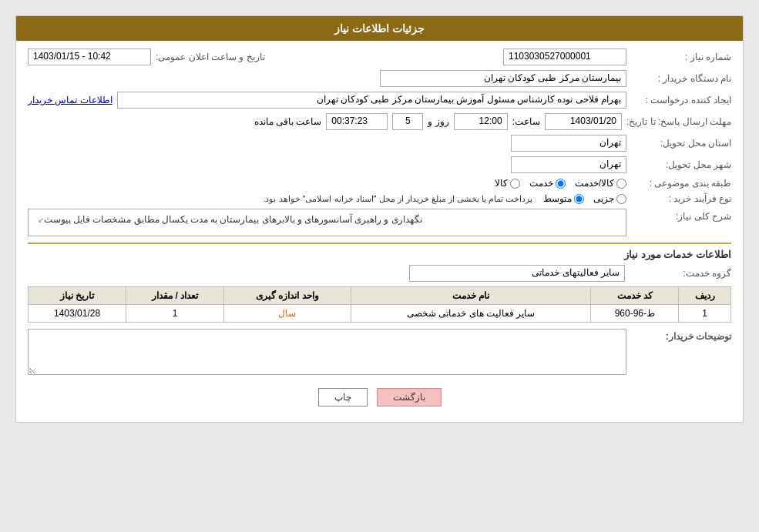 The width and height of the screenshot is (759, 532). Describe the element at coordinates (380, 296) in the screenshot. I see `services-table-header-row: ردیف کد خدمت نام خدمت واحد اندازه گیری ت…` at that location.